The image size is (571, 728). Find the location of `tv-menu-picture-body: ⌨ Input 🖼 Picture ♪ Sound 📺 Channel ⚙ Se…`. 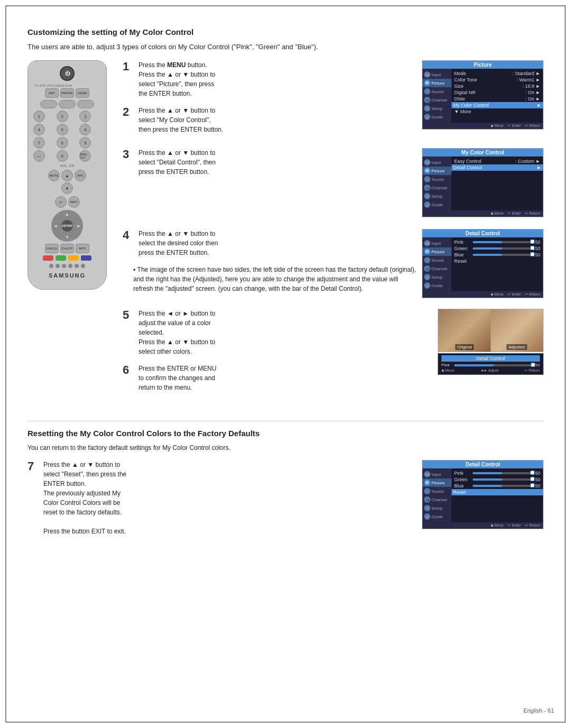

tv-menu-picture-body: ⌨ Input 🖼 Picture ♪ Sound 📺 Channel ⚙ Se… is located at coordinates (483, 96).